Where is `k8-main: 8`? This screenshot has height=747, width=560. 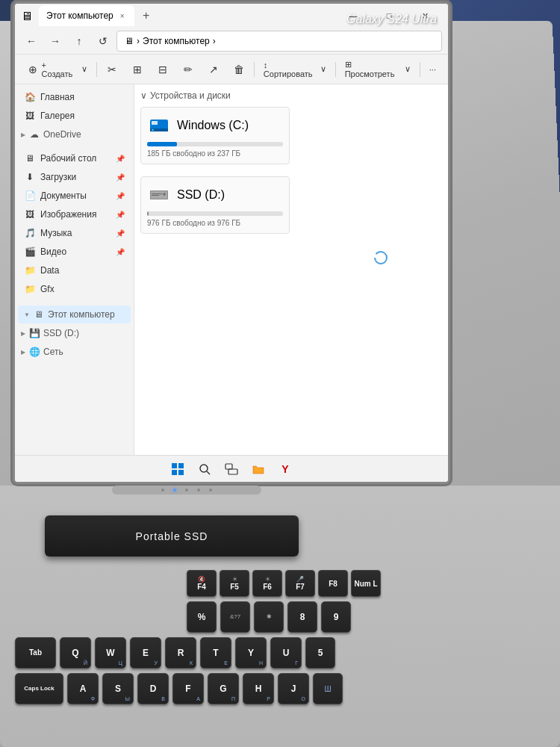
k8-main: 8 is located at coordinates (303, 617).